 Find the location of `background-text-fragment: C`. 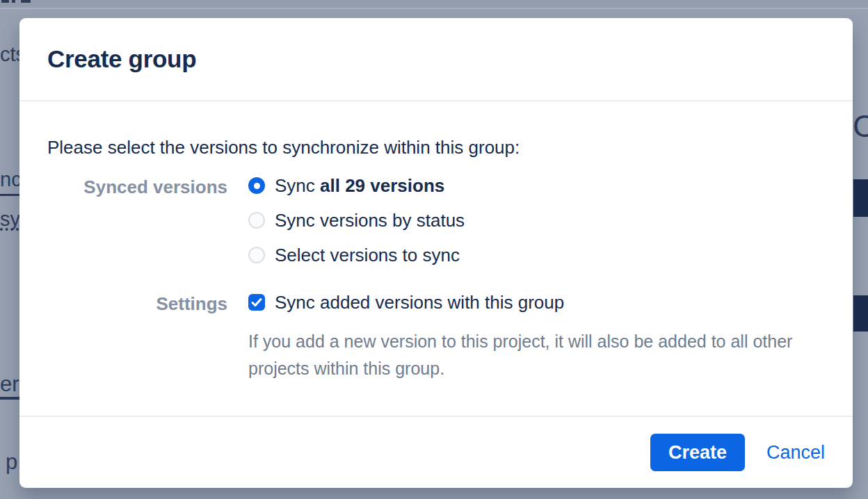

background-text-fragment: C is located at coordinates (860, 126).